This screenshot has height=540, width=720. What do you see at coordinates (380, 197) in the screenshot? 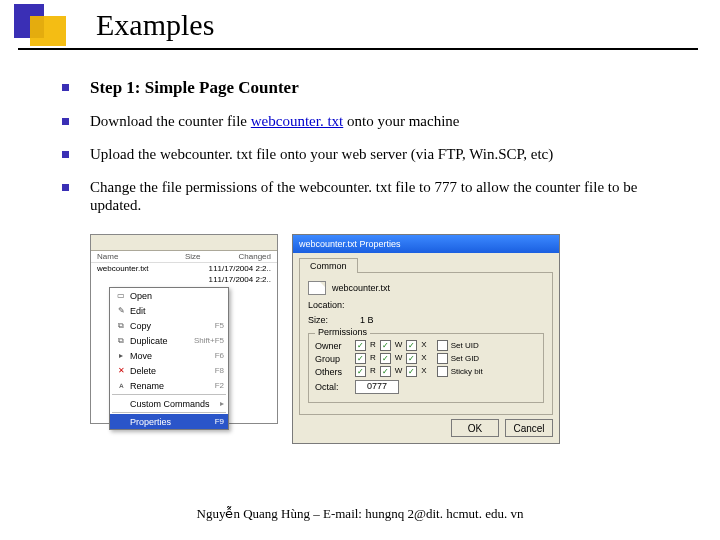
I see `bullet-text: Change the file permissions of the webco…` at bounding box center [380, 197].